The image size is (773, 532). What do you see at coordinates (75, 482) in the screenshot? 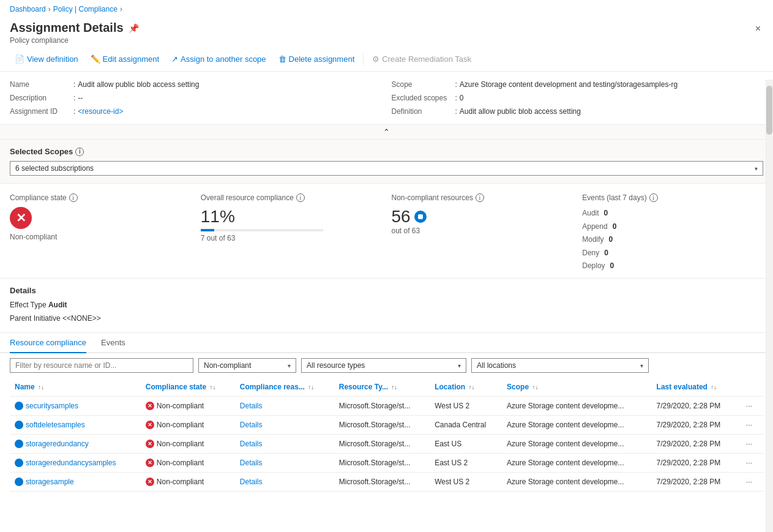
I see `cell-name-4: storagesample` at bounding box center [75, 482].